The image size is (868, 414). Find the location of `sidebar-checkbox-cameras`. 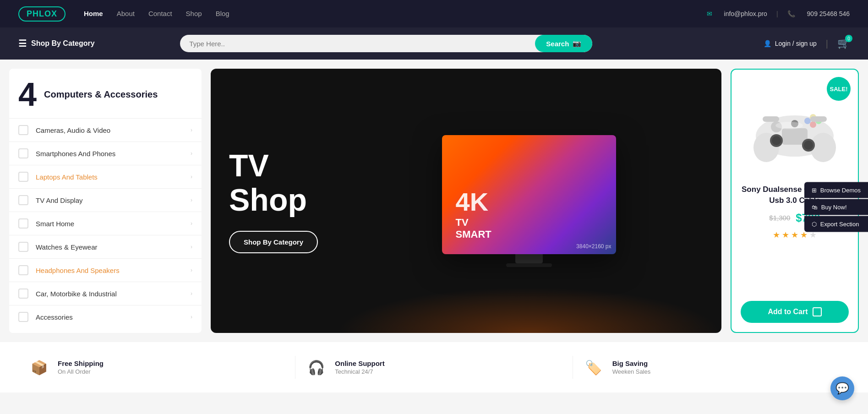

sidebar-checkbox-cameras is located at coordinates (23, 130).